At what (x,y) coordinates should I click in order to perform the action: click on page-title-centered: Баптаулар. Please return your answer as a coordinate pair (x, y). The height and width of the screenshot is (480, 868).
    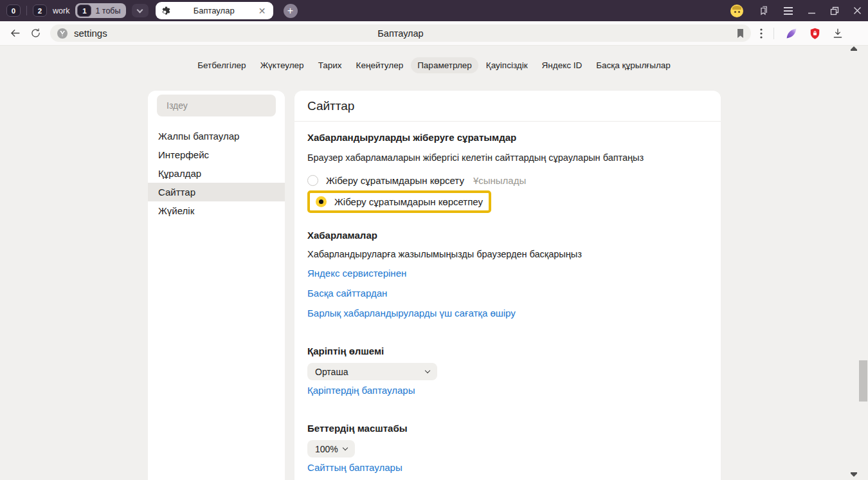
    Looking at the image, I should click on (401, 33).